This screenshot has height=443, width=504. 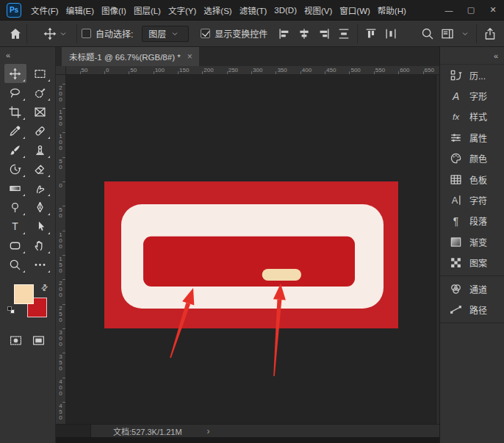 What do you see at coordinates (472, 289) in the screenshot?
I see `panel-tab-channels: 通道` at bounding box center [472, 289].